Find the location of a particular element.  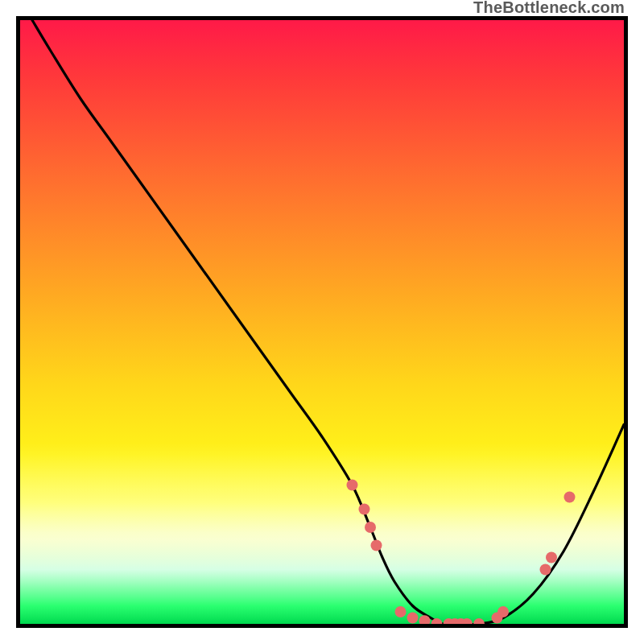

watermark-text: TheBottleneck.com is located at coordinates (549, 8).